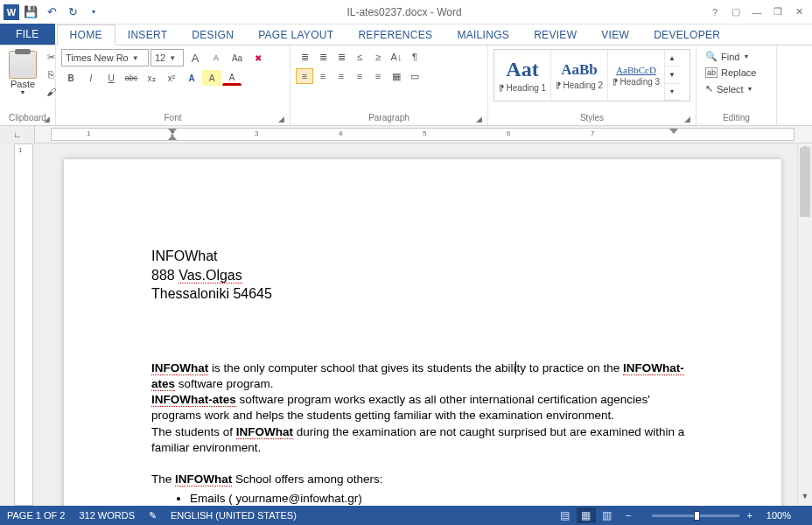  I want to click on paragraph-4: The INFOWhat School offers among others:, so click(423, 480).